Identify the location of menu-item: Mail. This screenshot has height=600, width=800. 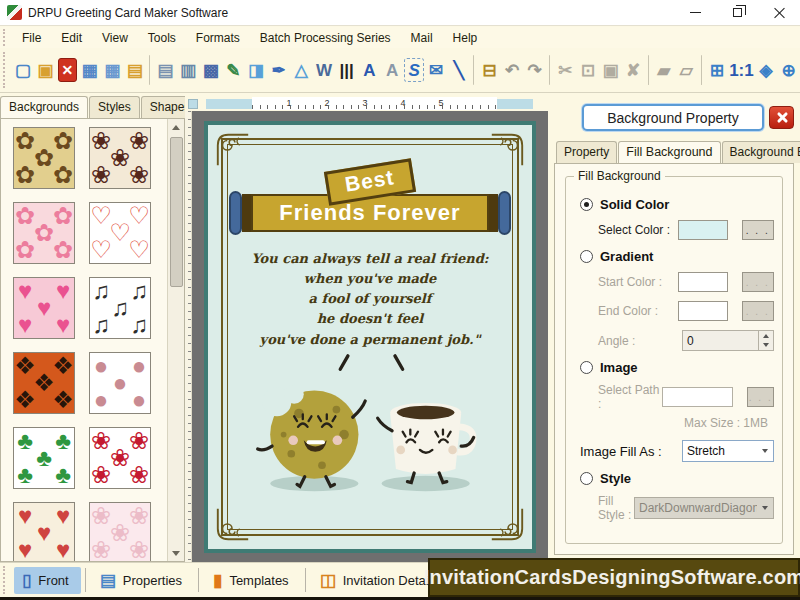
(422, 38).